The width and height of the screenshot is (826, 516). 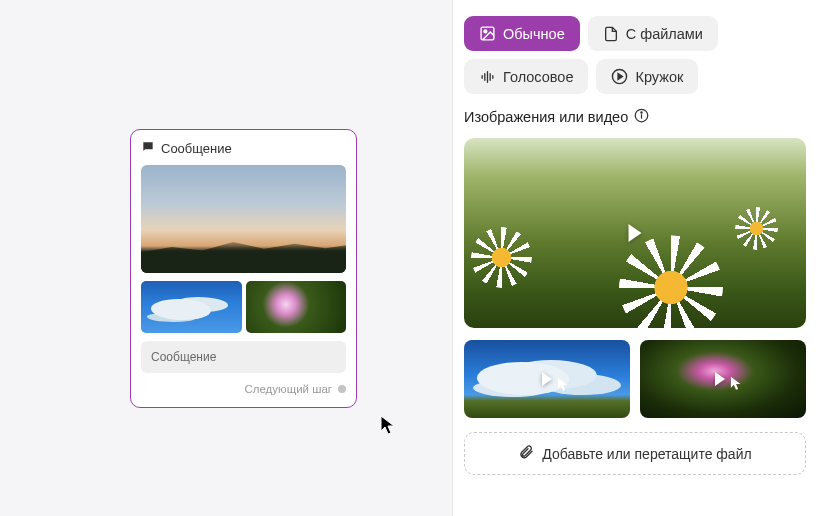 What do you see at coordinates (635, 454) in the screenshot?
I see `file-dropzone: Добавьте или перетащите файл` at bounding box center [635, 454].